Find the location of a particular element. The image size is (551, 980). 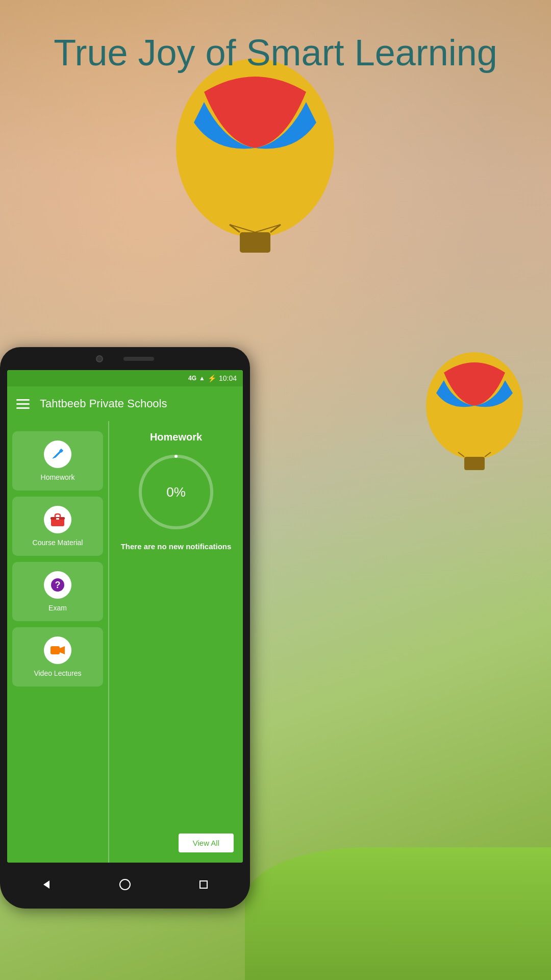

nav-item-exam: ? Exam is located at coordinates (58, 592).